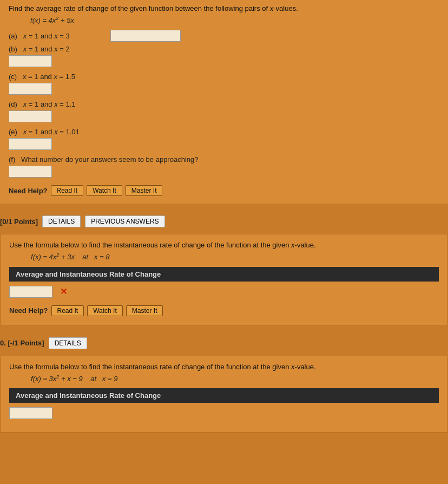 The width and height of the screenshot is (448, 484). What do you see at coordinates (31, 413) in the screenshot?
I see `section3-answer-input` at bounding box center [31, 413].